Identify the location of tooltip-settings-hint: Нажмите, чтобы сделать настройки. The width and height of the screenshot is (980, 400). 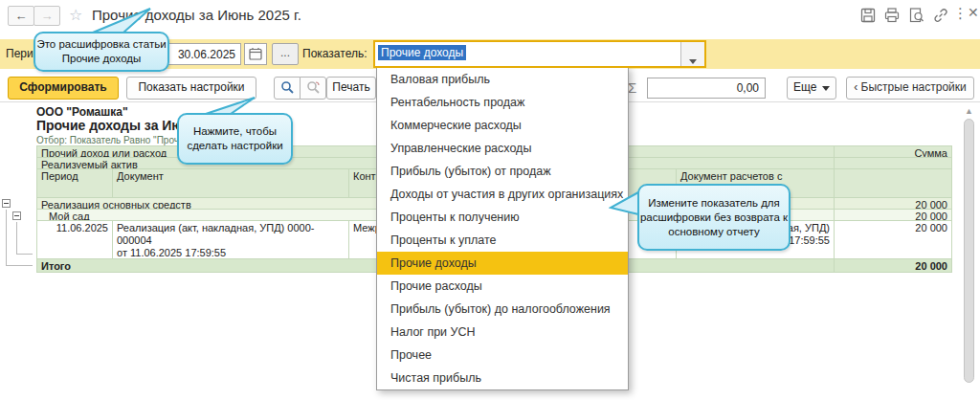
(235, 139).